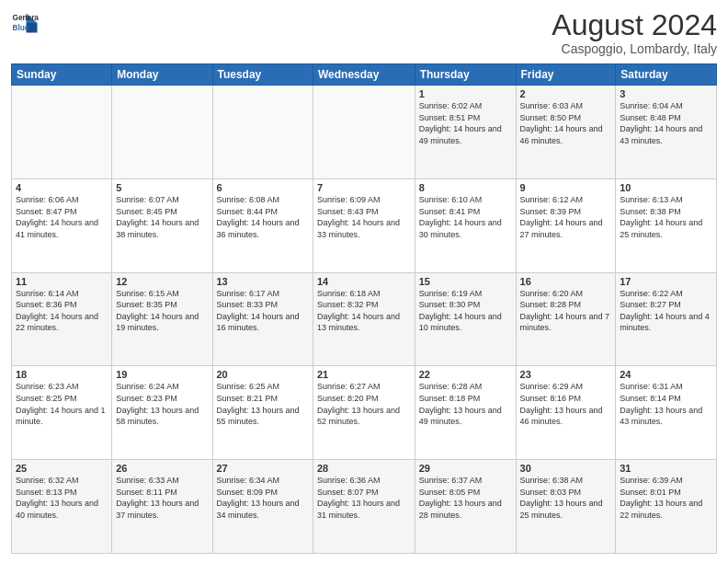 The image size is (728, 563). I want to click on day-number: 24, so click(665, 374).